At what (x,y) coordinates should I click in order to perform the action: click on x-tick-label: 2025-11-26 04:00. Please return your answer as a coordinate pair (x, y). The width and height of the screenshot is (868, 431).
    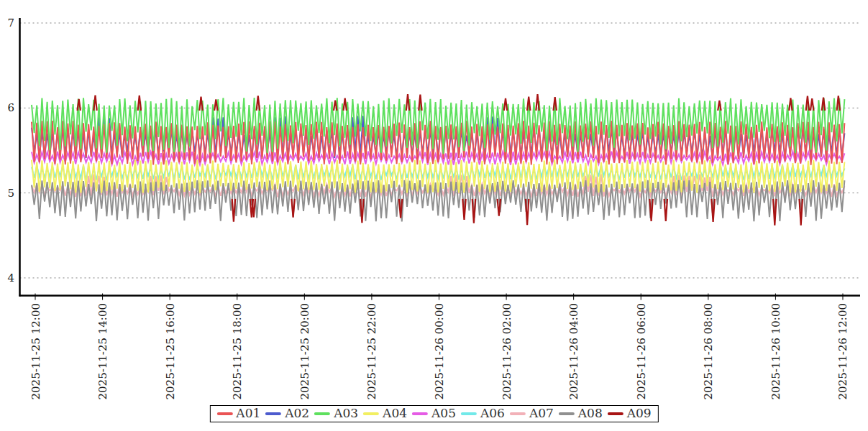
    Looking at the image, I should click on (574, 351).